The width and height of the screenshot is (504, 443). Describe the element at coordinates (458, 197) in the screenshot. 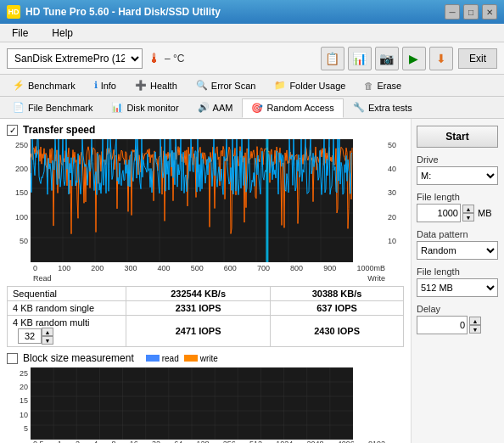

I see `file-length-label: File length` at that location.